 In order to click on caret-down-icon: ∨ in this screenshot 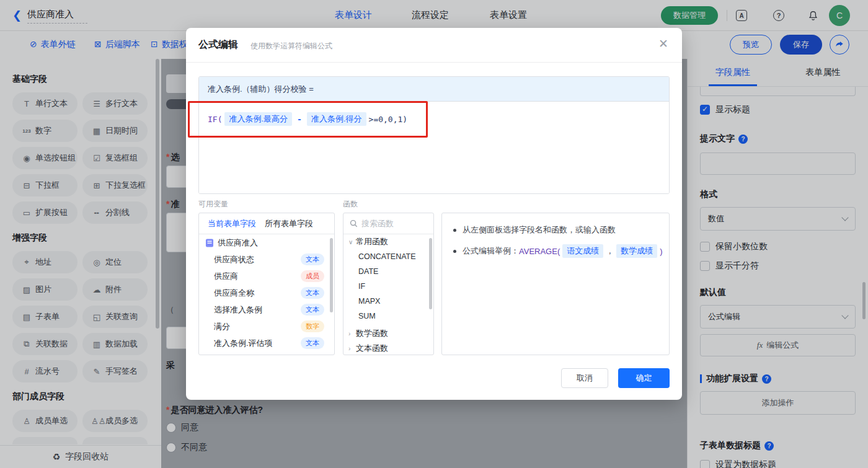, I will do `click(352, 242)`.